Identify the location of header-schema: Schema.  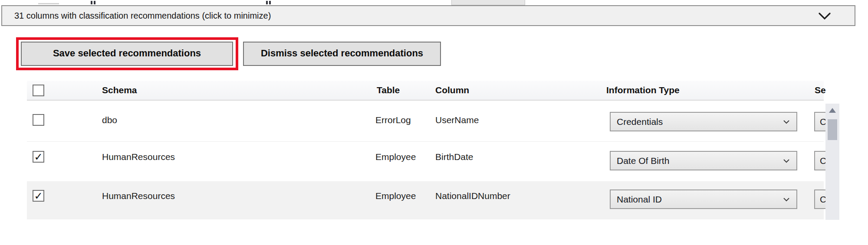
(120, 90).